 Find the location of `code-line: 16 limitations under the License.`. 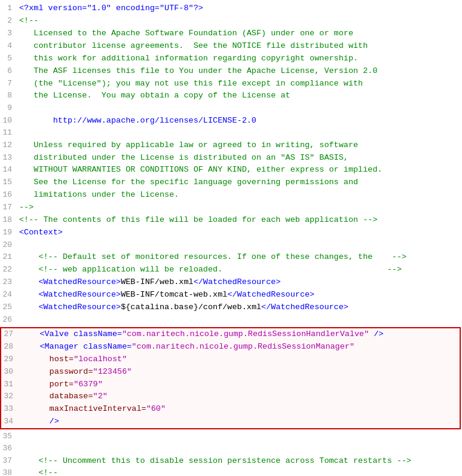

code-line: 16 limitations under the License. is located at coordinates (231, 195).